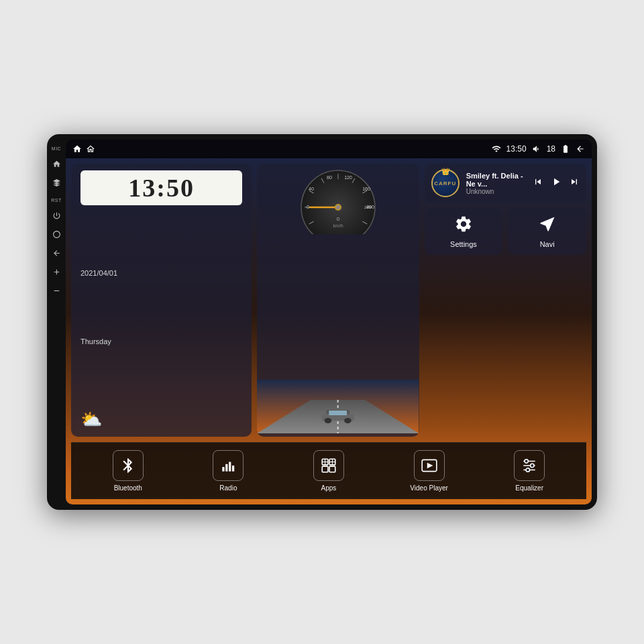  I want to click on apps-button: Apps, so click(329, 471).